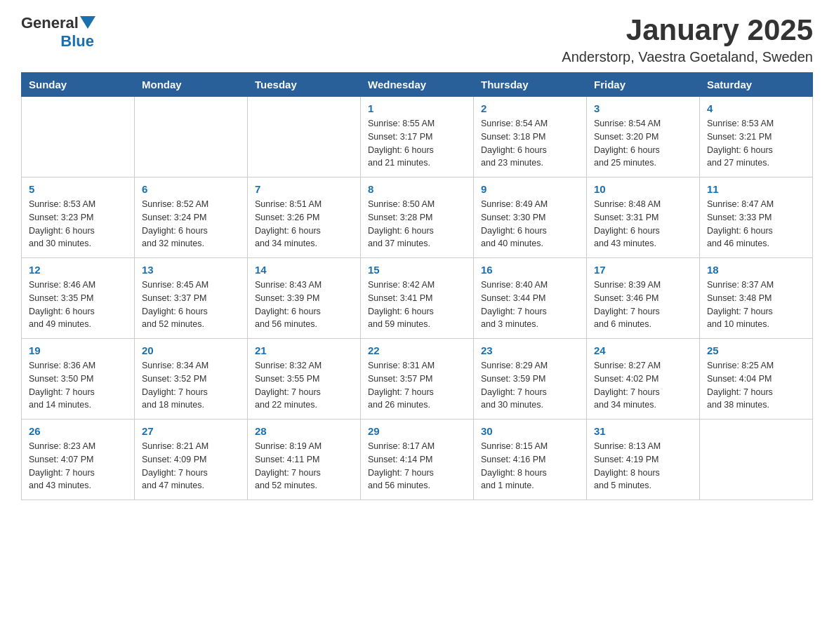 The height and width of the screenshot is (644, 834). What do you see at coordinates (643, 217) in the screenshot?
I see `calendar-cell: 10Sunrise: 8:48 AMSunset: 3:31 PMDayligh…` at bounding box center [643, 217].